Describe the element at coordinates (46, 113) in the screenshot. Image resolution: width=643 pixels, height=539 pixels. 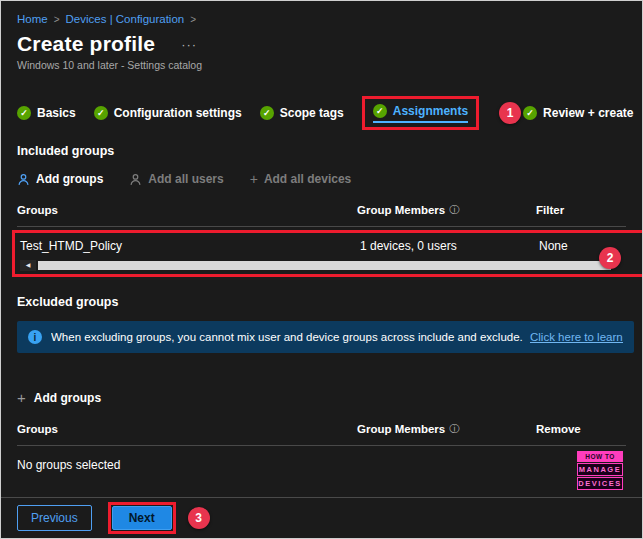
I see `tab-basics: ✓ Basics` at that location.